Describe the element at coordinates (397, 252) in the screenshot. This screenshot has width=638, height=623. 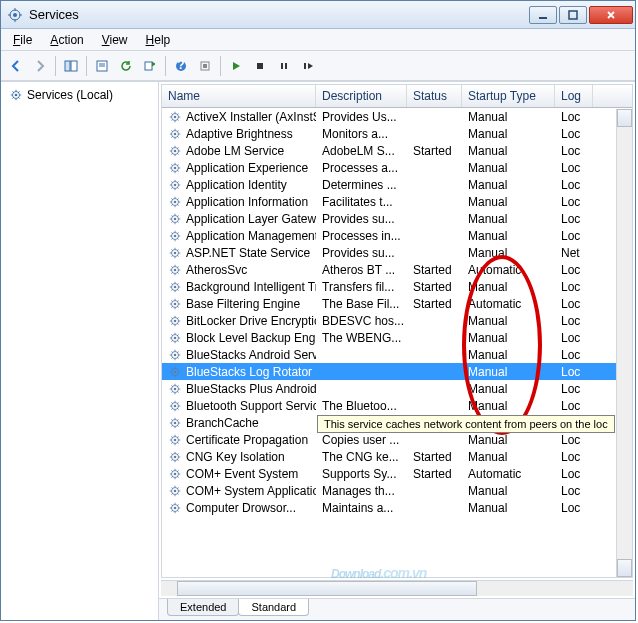
I see `table-row: ASP.NET State ServiceProvides su...Manua…` at that location.